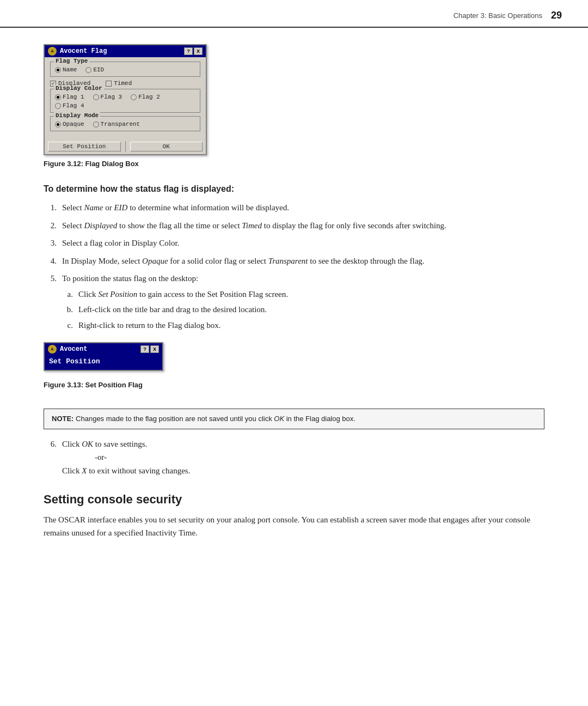 This screenshot has width=588, height=706. Describe the element at coordinates (63, 418) in the screenshot. I see `note-label: NOTE:` at that location.